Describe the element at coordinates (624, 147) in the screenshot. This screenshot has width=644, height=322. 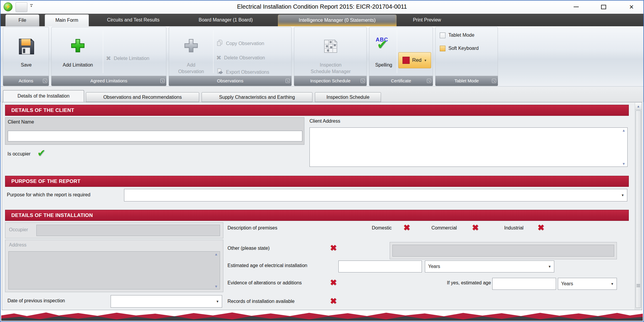
I see `client-address-scrollbar: ▲ ▼` at that location.